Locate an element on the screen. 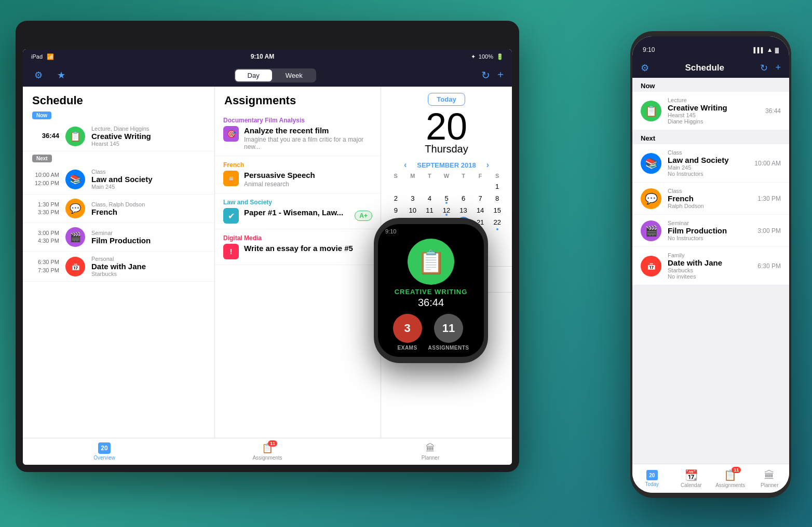 The image size is (812, 527). cal-cell-5: 5 is located at coordinates (446, 198).